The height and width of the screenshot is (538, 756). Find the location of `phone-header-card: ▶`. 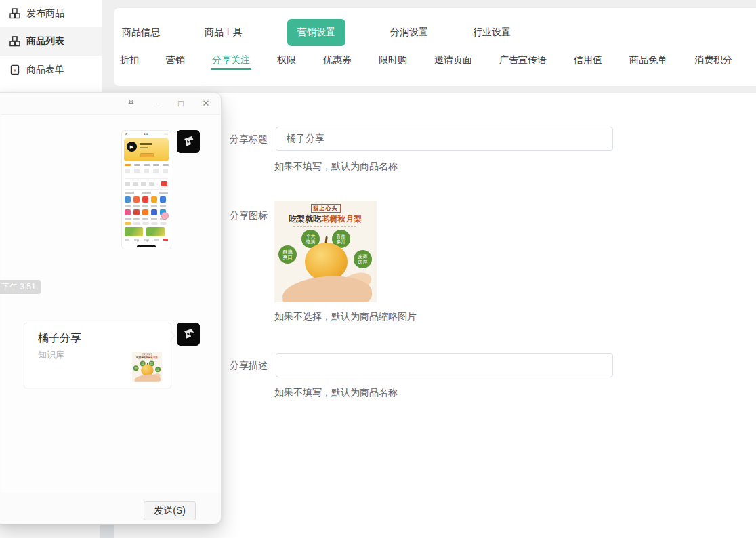

phone-header-card: ▶ is located at coordinates (146, 150).